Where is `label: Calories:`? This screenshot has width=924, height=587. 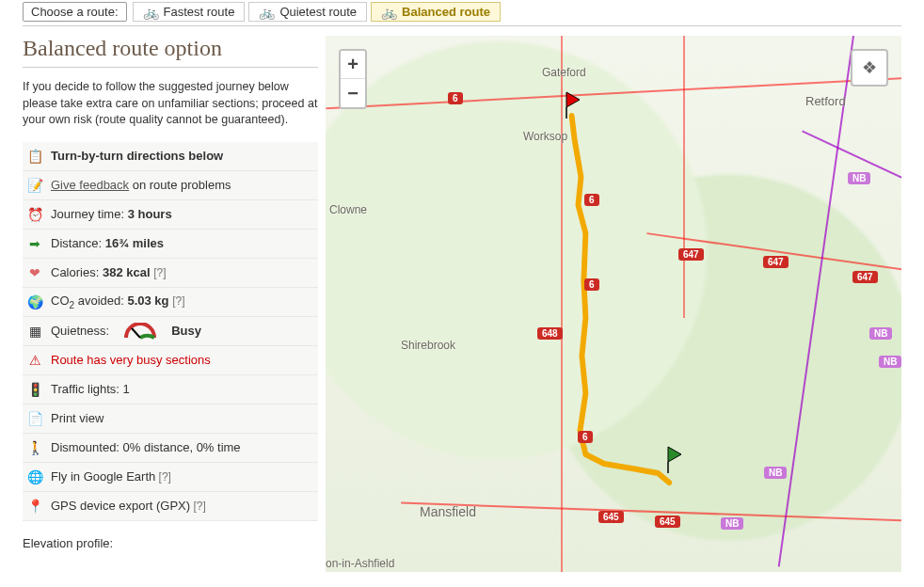 label: Calories: is located at coordinates (77, 273).